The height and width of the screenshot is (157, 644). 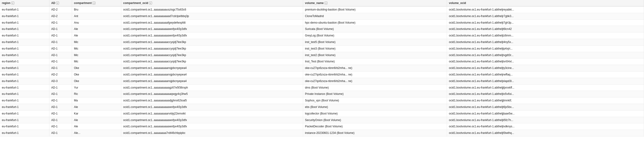 What do you see at coordinates (83, 3) in the screenshot?
I see `col-label-compartment: compartment` at bounding box center [83, 3].